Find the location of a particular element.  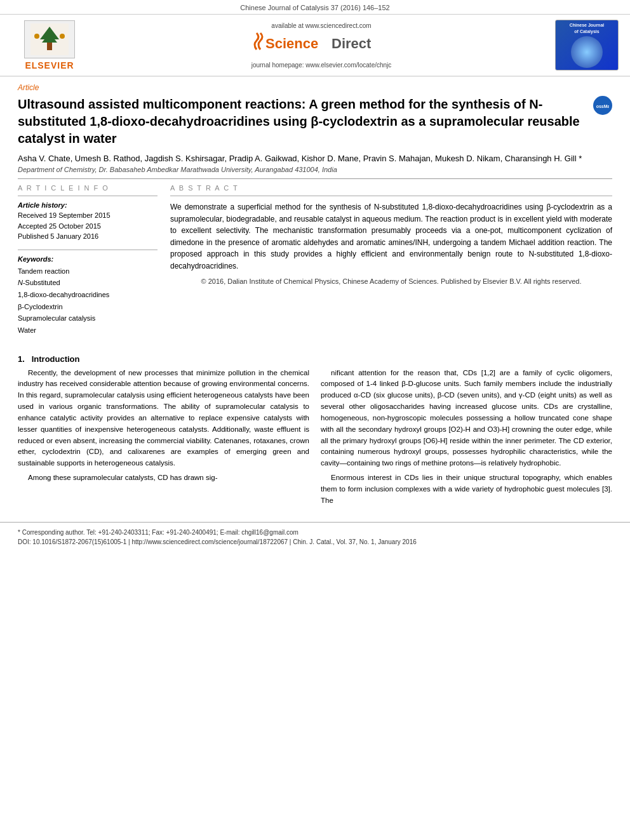

article-info-heading: A R T I C L E I N F O is located at coordinates (88, 188).